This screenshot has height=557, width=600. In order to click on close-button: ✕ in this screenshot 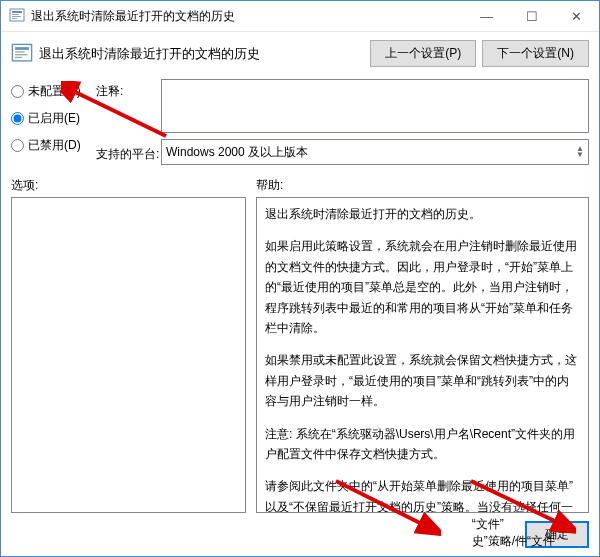, I will do `click(576, 16)`.